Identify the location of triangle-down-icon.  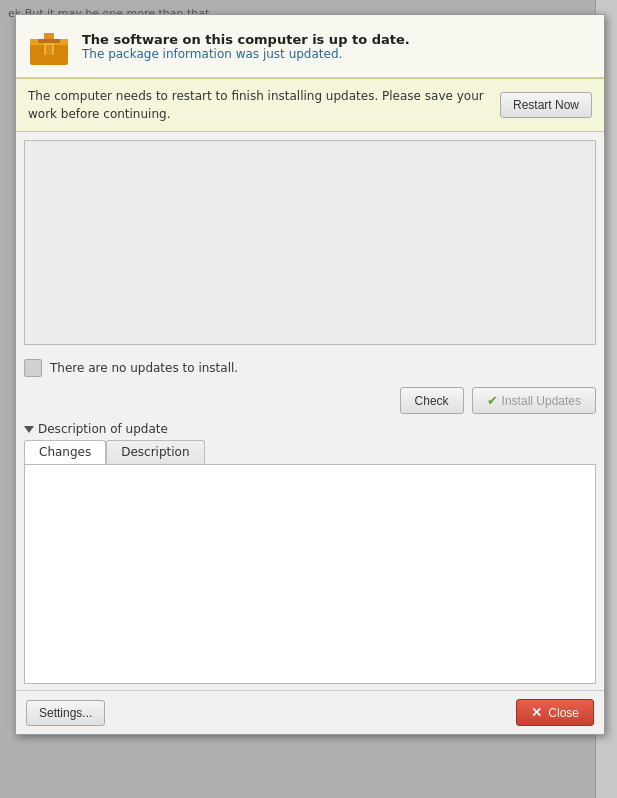
(29, 430).